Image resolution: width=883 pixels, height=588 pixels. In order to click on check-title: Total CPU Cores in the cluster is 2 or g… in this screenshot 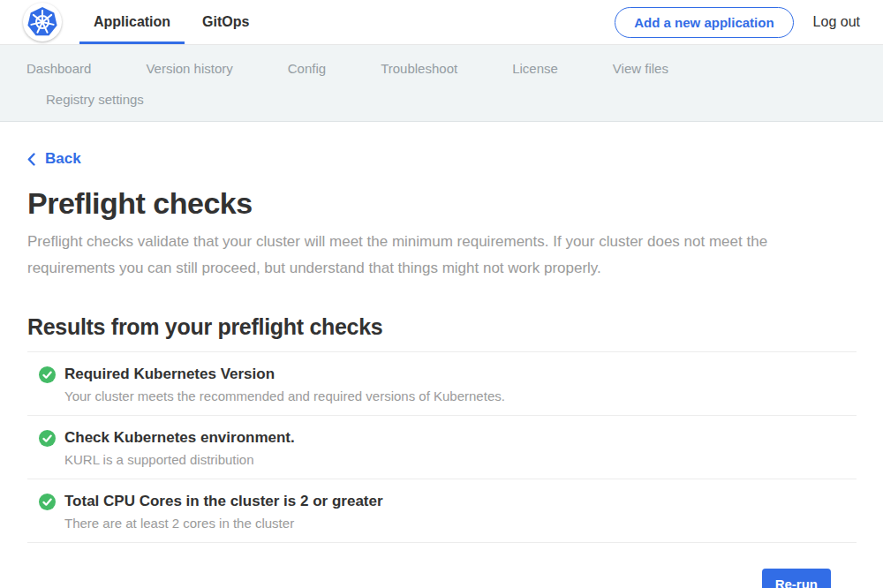, I will do `click(224, 501)`.